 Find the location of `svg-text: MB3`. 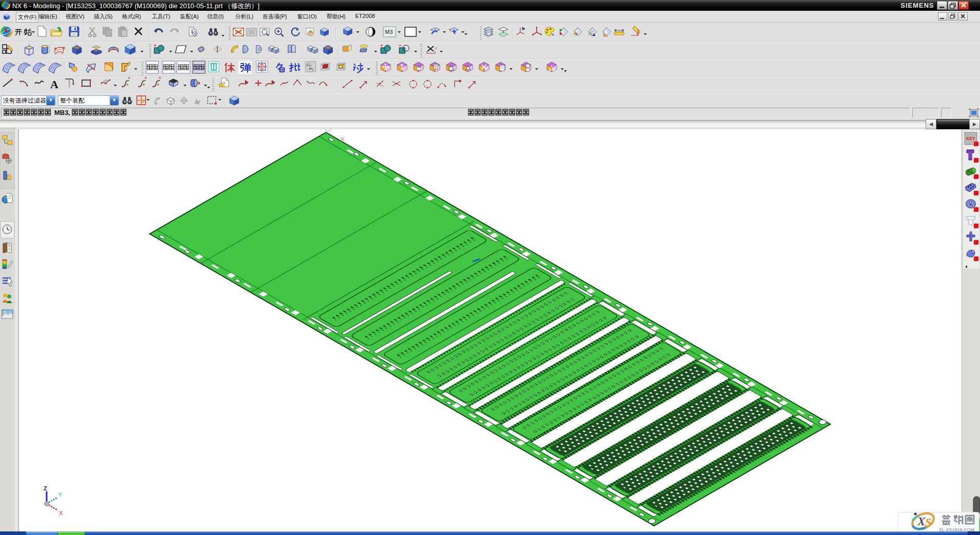

svg-text: MB3 is located at coordinates (62, 113).